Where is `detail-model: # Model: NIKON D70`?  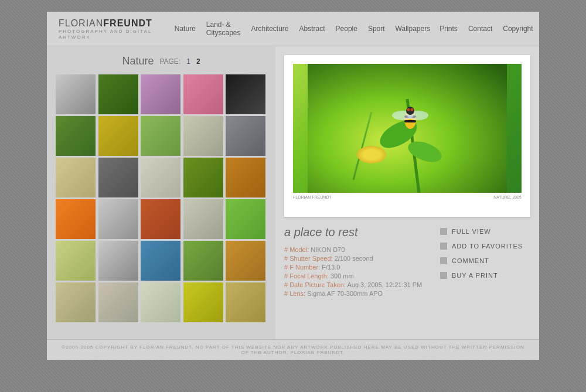
detail-model: # Model: NIKON D70 is located at coordinates (355, 250).